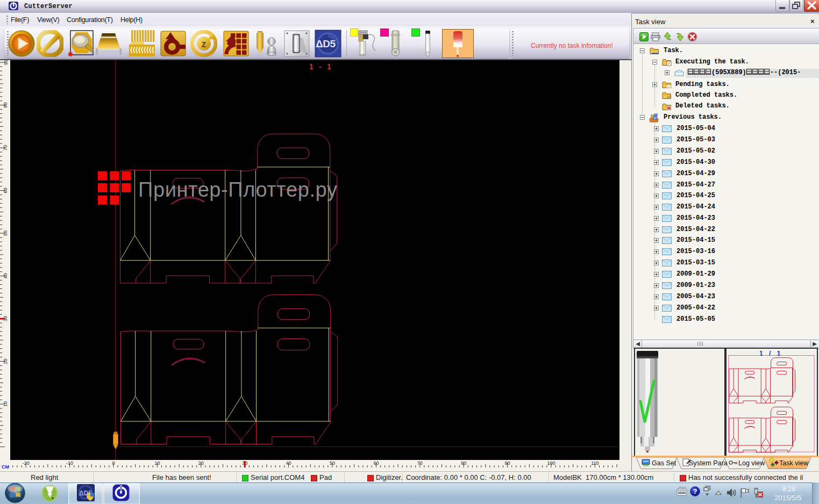  What do you see at coordinates (771, 354) in the screenshot?
I see `svg-text: 1 / 1` at bounding box center [771, 354].